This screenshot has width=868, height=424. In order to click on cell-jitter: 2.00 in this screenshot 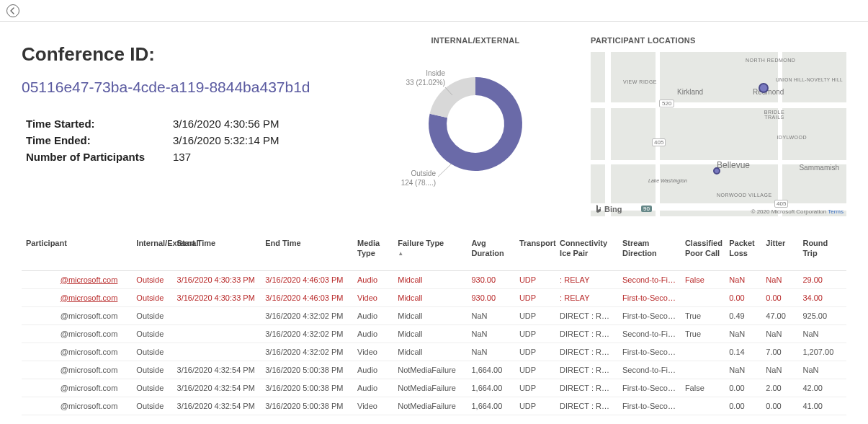, I will do `click(779, 388)`.